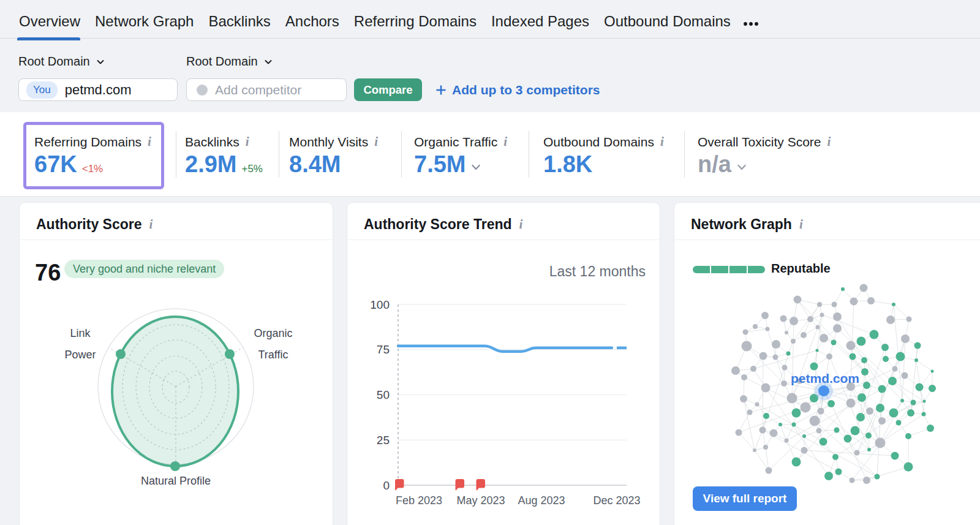 Image resolution: width=980 pixels, height=525 pixels. What do you see at coordinates (386, 485) in the screenshot?
I see `svg-text: 0` at bounding box center [386, 485].